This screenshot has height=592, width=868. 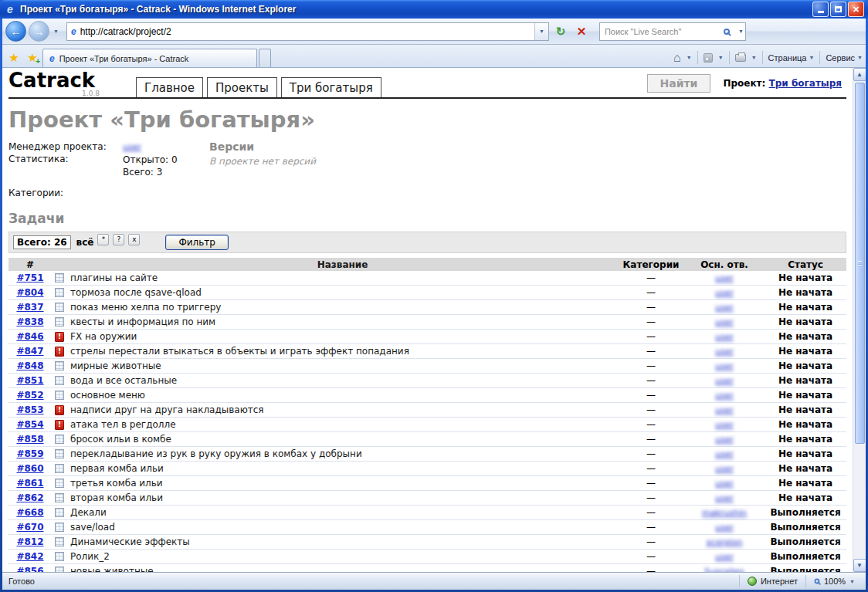 What do you see at coordinates (29, 381) in the screenshot?
I see `task-id-link: #851` at bounding box center [29, 381].